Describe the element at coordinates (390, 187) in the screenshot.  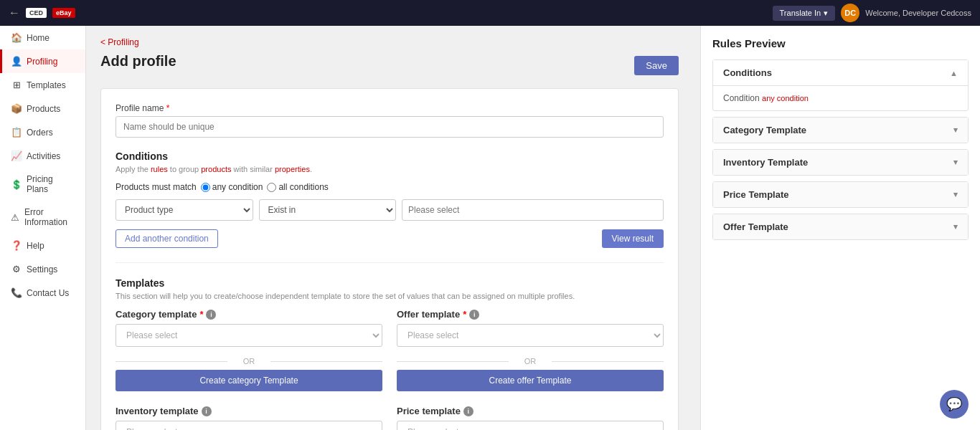
I see `conditions-match-row: Products must match any condition all co…` at that location.